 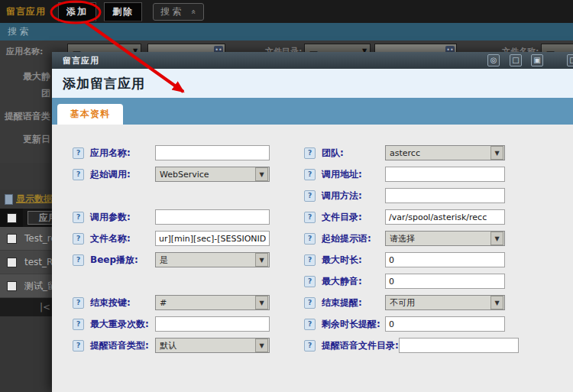 What do you see at coordinates (353, 196) in the screenshot?
I see `call-method-label: 调用方法:` at bounding box center [353, 196].